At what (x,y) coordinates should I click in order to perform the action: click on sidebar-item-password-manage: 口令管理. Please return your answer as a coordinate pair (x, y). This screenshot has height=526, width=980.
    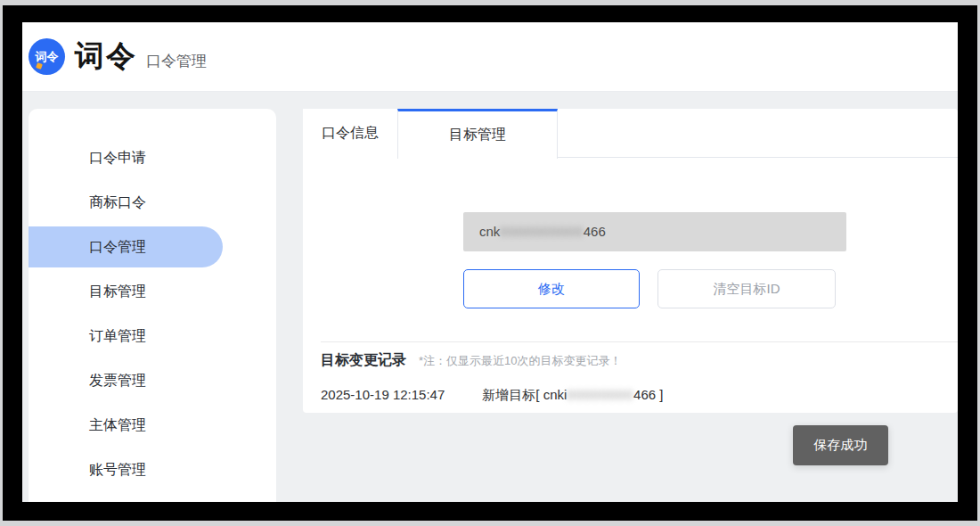
    Looking at the image, I should click on (126, 247).